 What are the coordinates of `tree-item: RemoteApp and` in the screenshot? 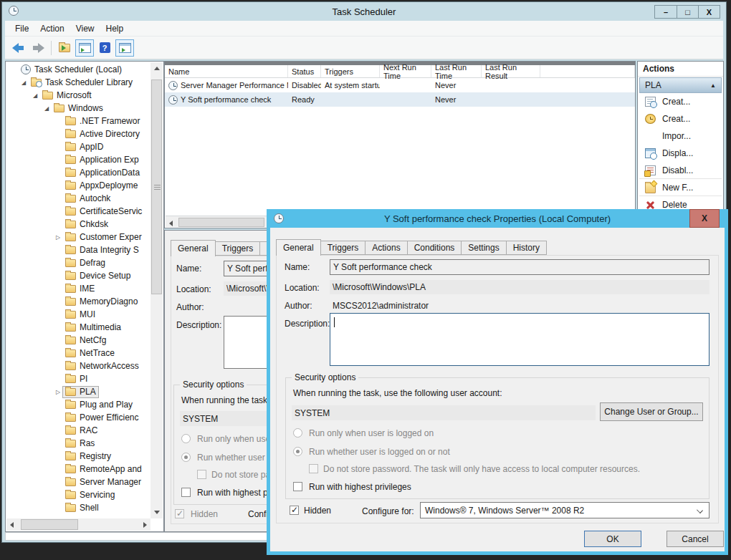 It's located at (79, 469).